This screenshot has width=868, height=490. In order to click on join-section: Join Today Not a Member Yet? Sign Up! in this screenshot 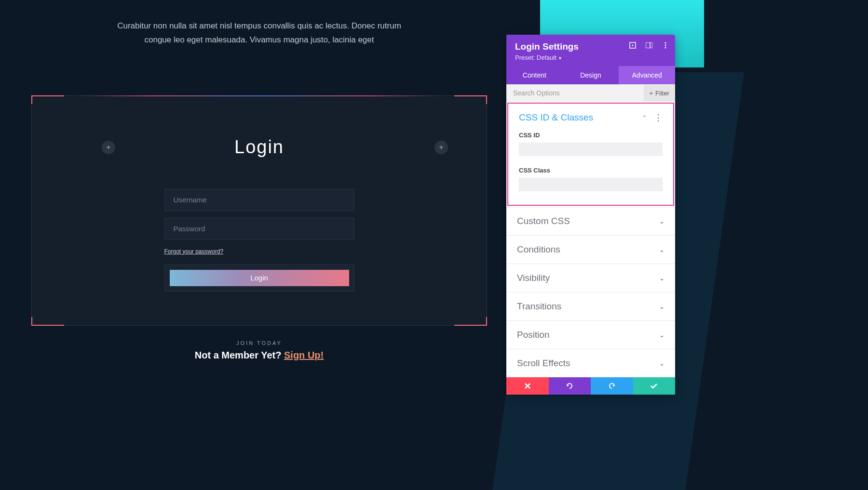, I will do `click(259, 351)`.